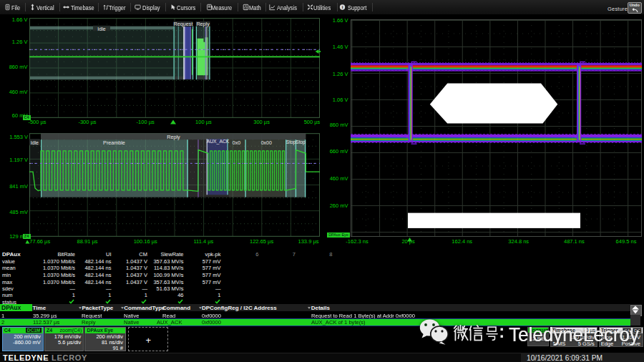 Image resolution: width=644 pixels, height=362 pixels. Describe the element at coordinates (343, 7) in the screenshot. I see `svg-text: i` at that location.